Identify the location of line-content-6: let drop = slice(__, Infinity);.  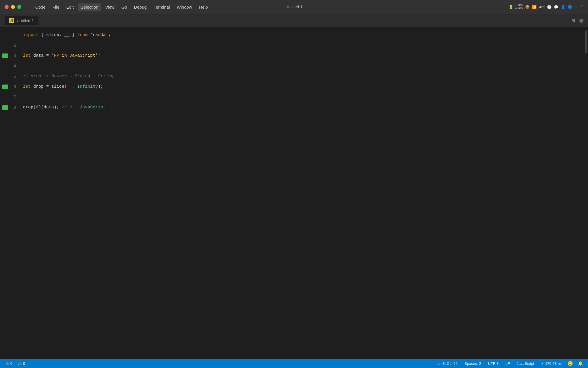
(63, 87).